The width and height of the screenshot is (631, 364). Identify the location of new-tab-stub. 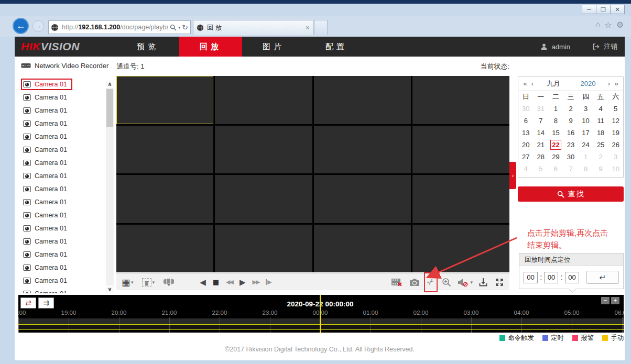
(321, 27).